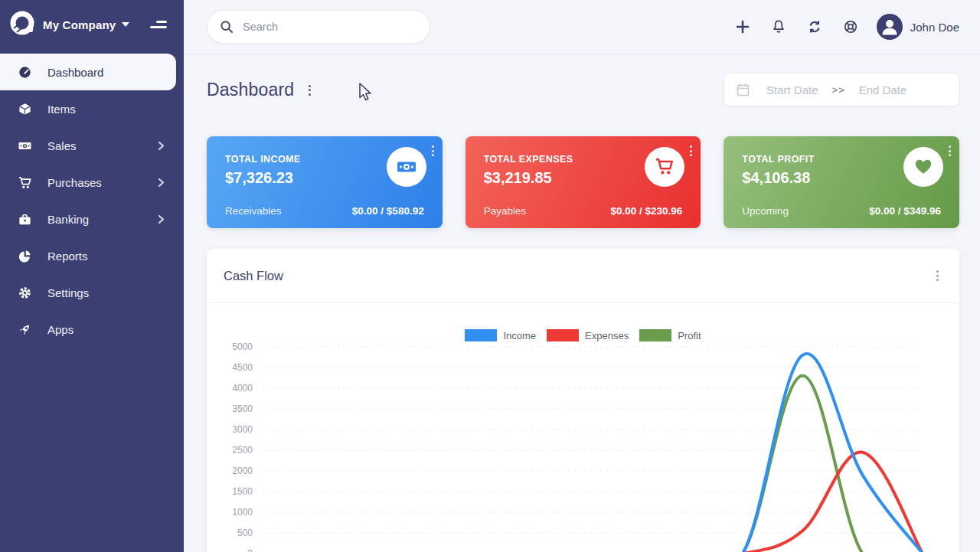 This screenshot has height=552, width=980. I want to click on page-head: Dashboard Start Date >> End Date, so click(583, 97).